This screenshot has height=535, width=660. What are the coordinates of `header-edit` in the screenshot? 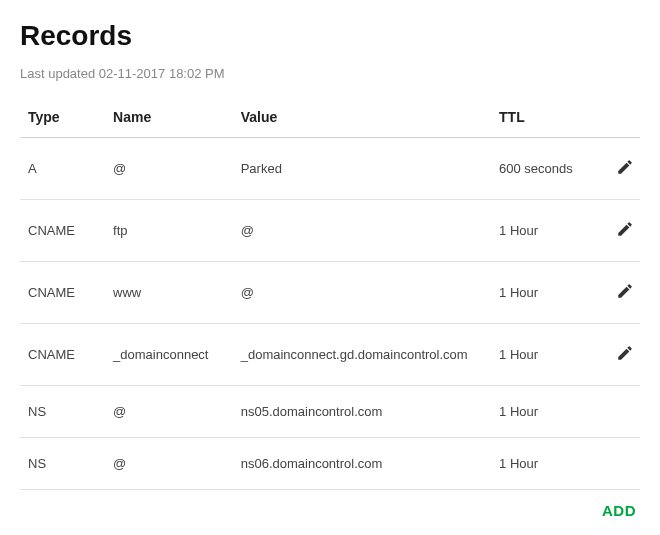 It's located at (618, 118).